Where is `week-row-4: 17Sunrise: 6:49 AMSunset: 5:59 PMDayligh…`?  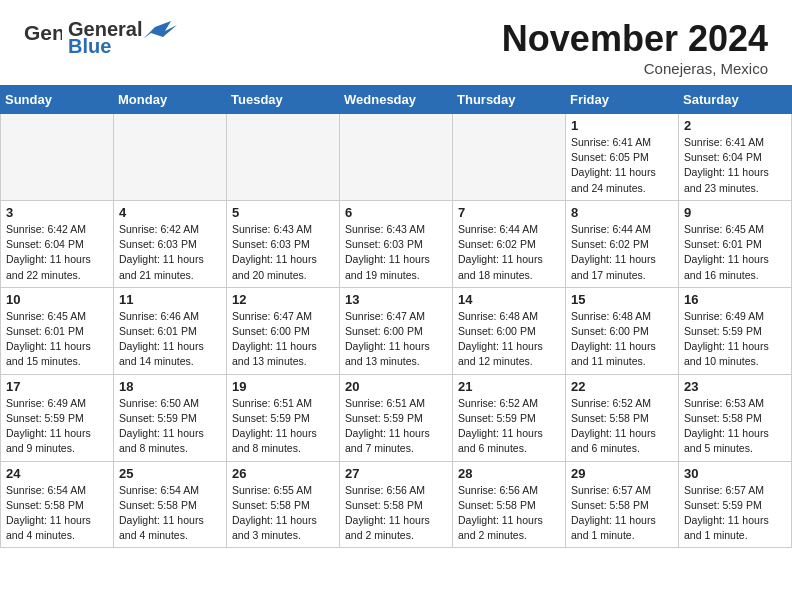 week-row-4: 17Sunrise: 6:49 AMSunset: 5:59 PMDayligh… is located at coordinates (396, 418).